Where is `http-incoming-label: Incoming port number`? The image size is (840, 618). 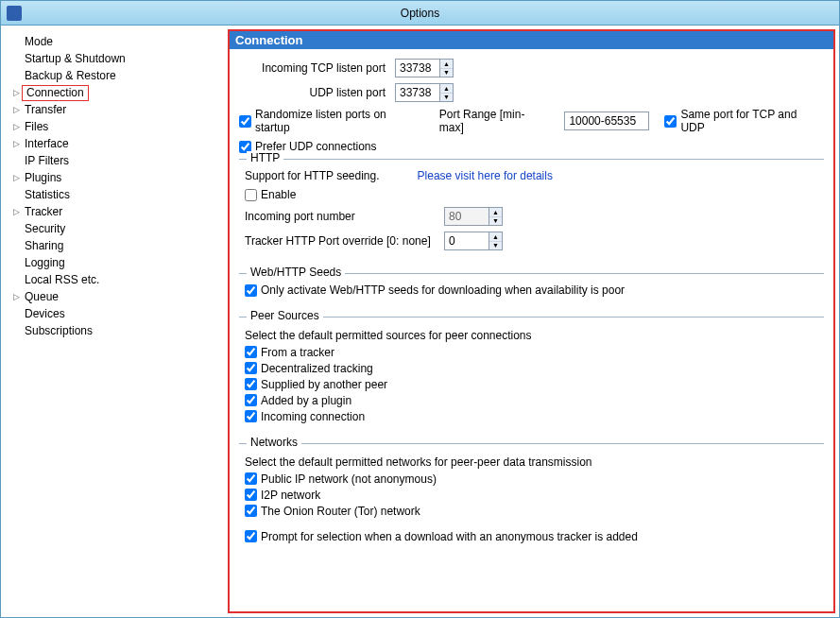
http-incoming-label: Incoming port number is located at coordinates (342, 216).